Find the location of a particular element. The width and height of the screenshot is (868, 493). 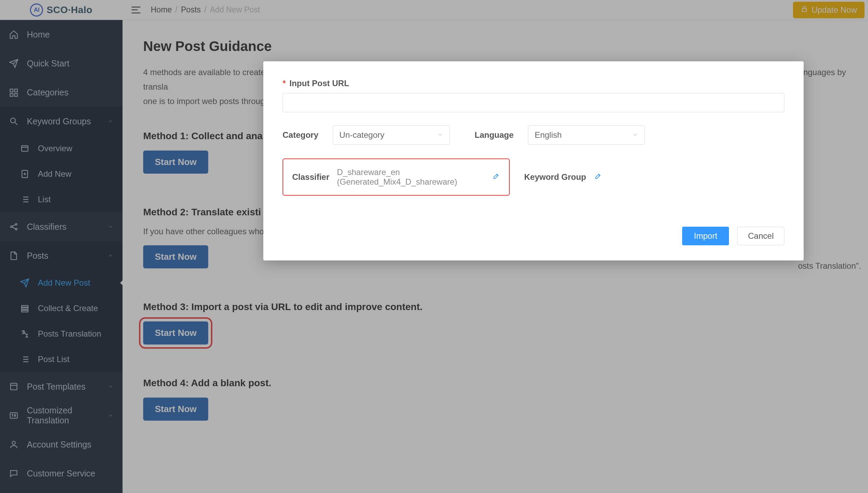

edit-classifier-icon is located at coordinates (496, 177).